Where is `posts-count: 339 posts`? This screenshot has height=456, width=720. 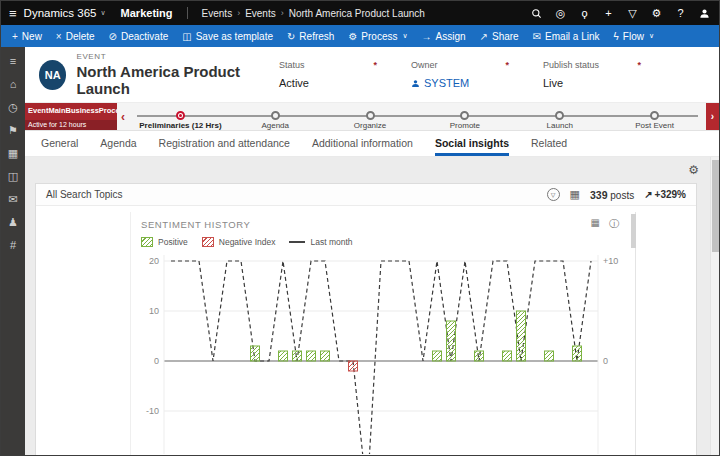
posts-count: 339 posts is located at coordinates (612, 195).